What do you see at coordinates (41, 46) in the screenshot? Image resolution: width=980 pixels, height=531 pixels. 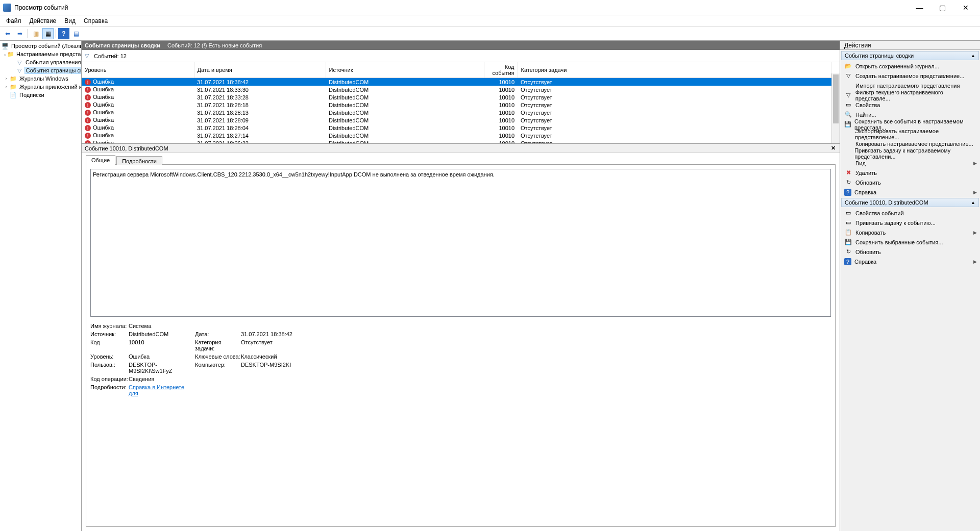 I see `tree-root: 🖥️ Просмотр событий (Локальны` at bounding box center [41, 46].